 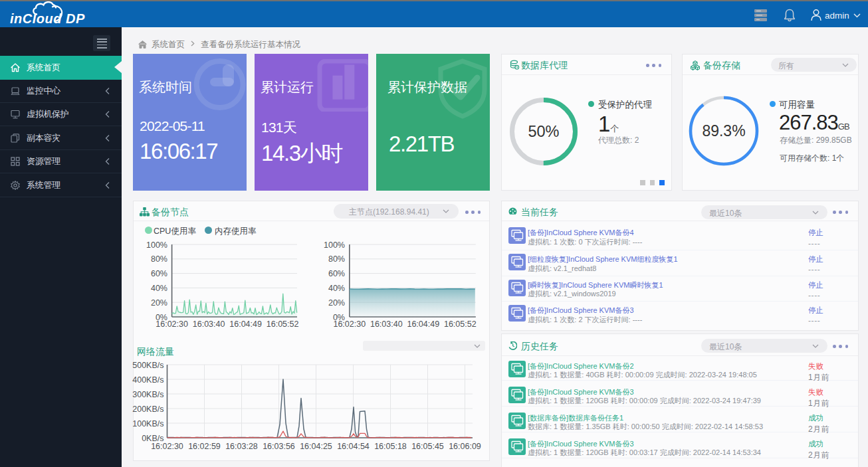 I want to click on svg-text: 200KB/s, so click(x=148, y=409).